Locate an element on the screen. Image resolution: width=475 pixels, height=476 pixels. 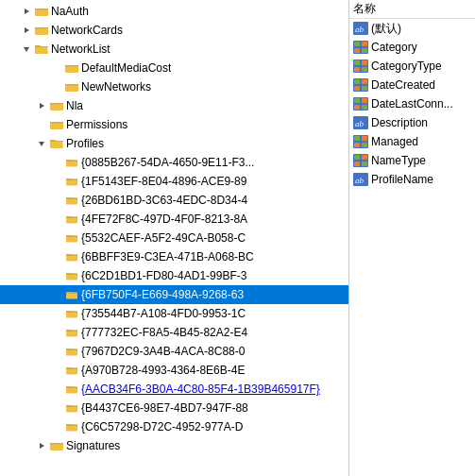
right-item-nametype: NameType is located at coordinates (412, 161).